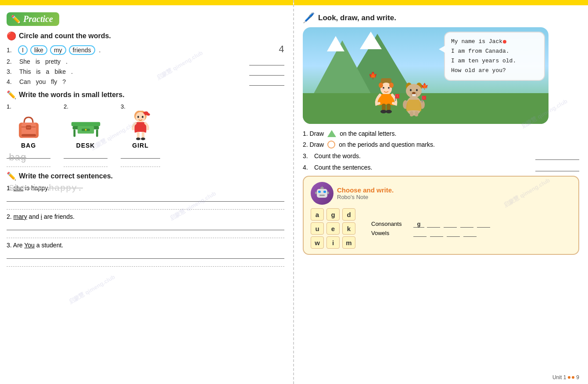 This screenshot has height=384, width=588. I want to click on task-row-4: 4. Count the sentences., so click(441, 167).